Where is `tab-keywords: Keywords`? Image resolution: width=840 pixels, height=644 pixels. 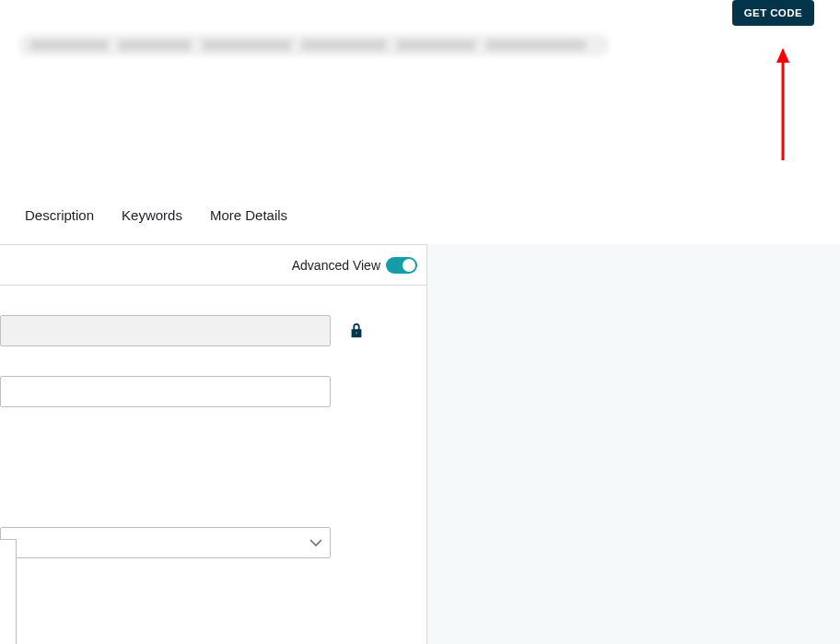
tab-keywords: Keywords is located at coordinates (152, 216).